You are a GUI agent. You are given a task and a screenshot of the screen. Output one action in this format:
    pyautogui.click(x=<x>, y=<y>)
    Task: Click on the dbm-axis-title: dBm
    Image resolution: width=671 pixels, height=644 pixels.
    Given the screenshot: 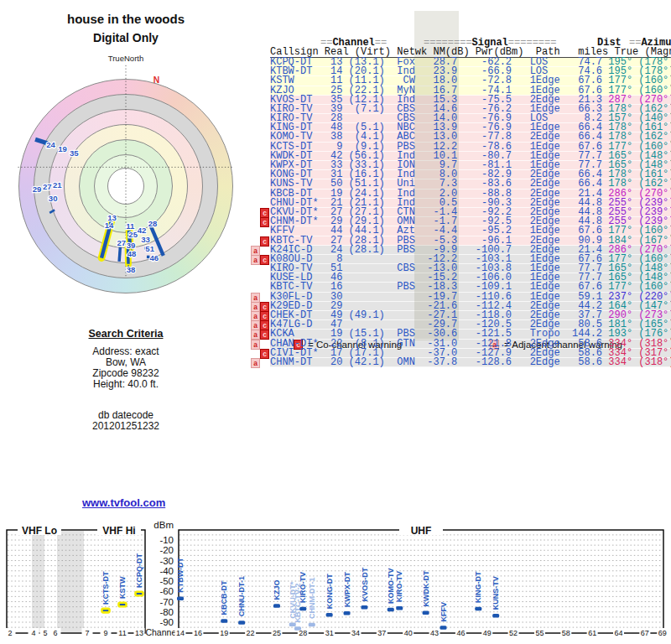 What is the action you would take?
    pyautogui.click(x=164, y=525)
    